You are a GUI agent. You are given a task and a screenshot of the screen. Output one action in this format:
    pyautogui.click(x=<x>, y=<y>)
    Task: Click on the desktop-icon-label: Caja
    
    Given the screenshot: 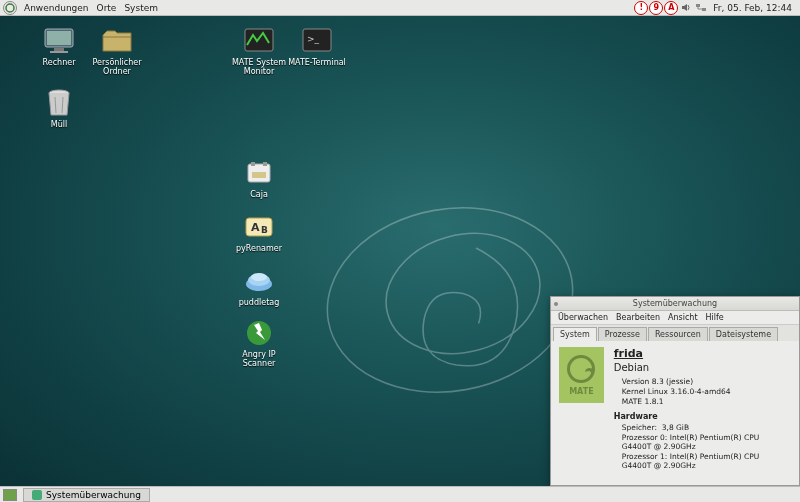 What is the action you would take?
    pyautogui.click(x=259, y=194)
    